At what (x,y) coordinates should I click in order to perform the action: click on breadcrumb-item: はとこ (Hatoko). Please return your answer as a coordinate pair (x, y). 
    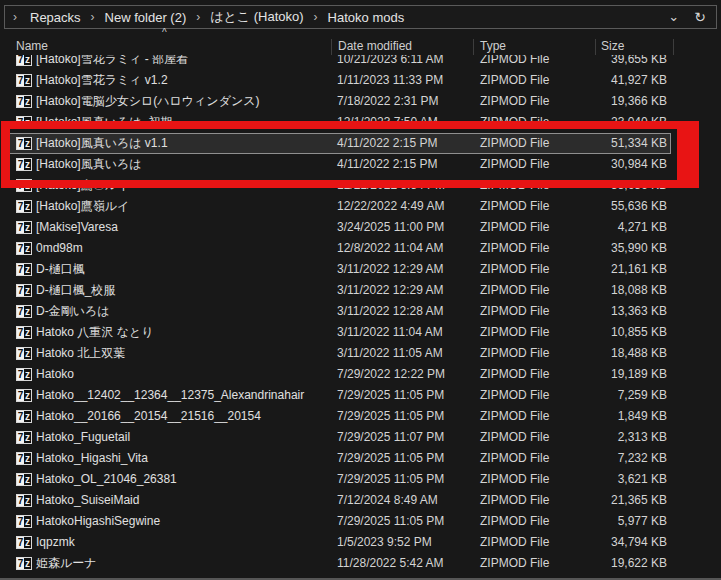
    Looking at the image, I should click on (256, 17).